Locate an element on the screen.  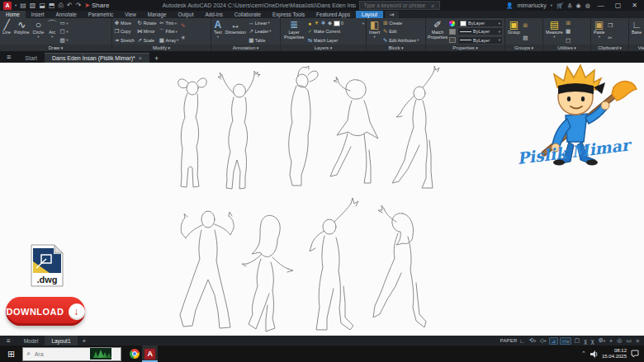
line-button: Line is located at coordinates (7, 31).